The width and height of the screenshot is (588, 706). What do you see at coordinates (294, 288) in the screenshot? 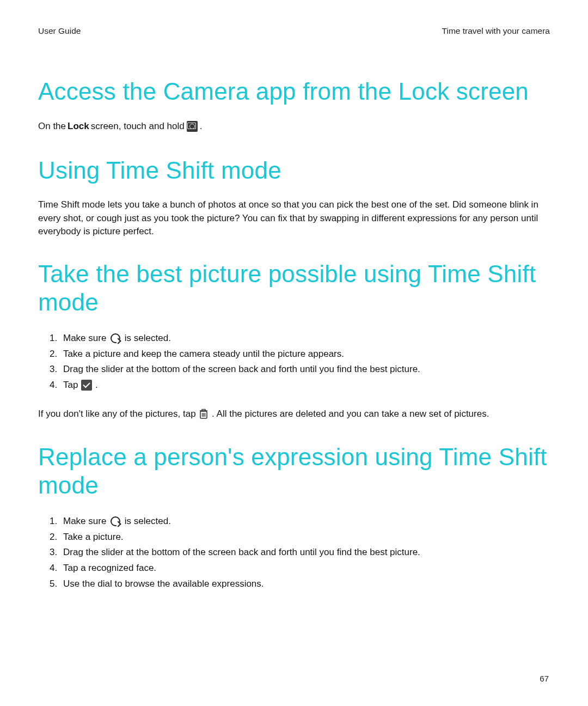
I see `heading-best-picture: Take the best picture possible using Tim…` at bounding box center [294, 288].